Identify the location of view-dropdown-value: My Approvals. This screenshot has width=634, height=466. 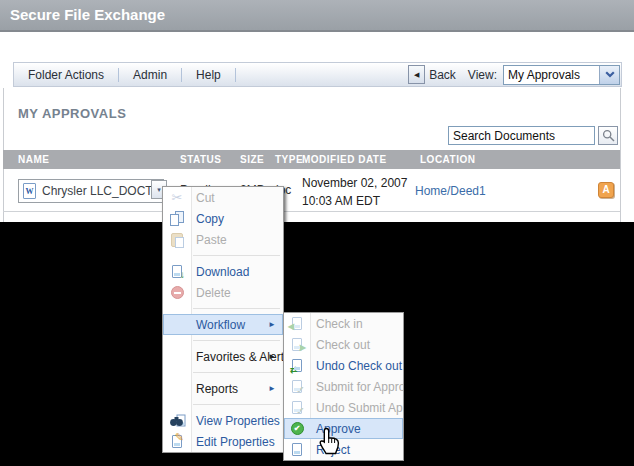
(542, 75).